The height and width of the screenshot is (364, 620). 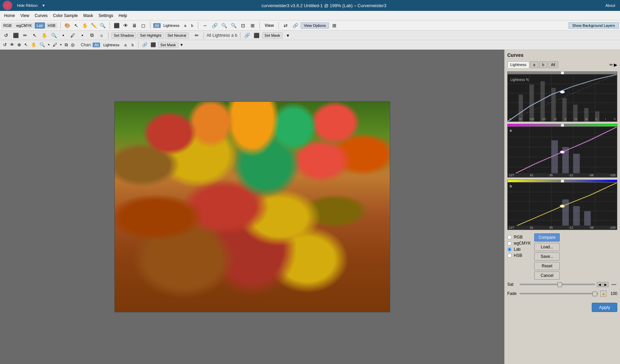 I want to click on eyedropper-tool: ✏️, so click(x=94, y=26).